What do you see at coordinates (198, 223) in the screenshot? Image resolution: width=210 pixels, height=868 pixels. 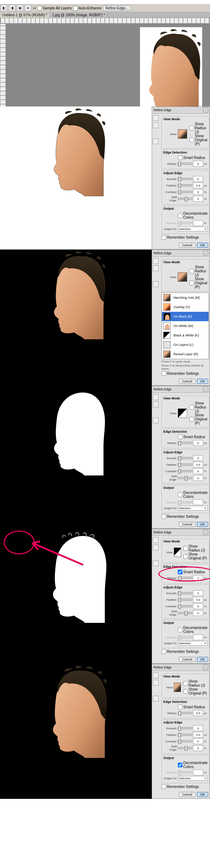 I see `amount-input` at bounding box center [198, 223].